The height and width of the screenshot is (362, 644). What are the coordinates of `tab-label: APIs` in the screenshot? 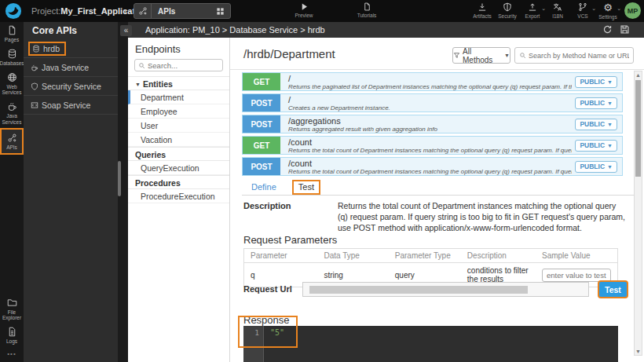 It's located at (182, 11).